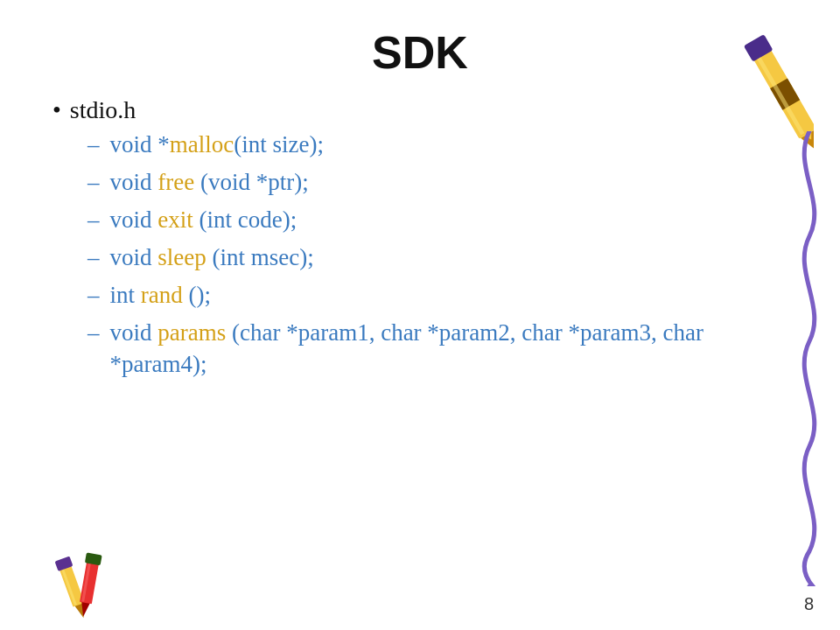 The height and width of the screenshot is (630, 840). Describe the element at coordinates (161, 296) in the screenshot. I see `item-text: int rand ();` at that location.